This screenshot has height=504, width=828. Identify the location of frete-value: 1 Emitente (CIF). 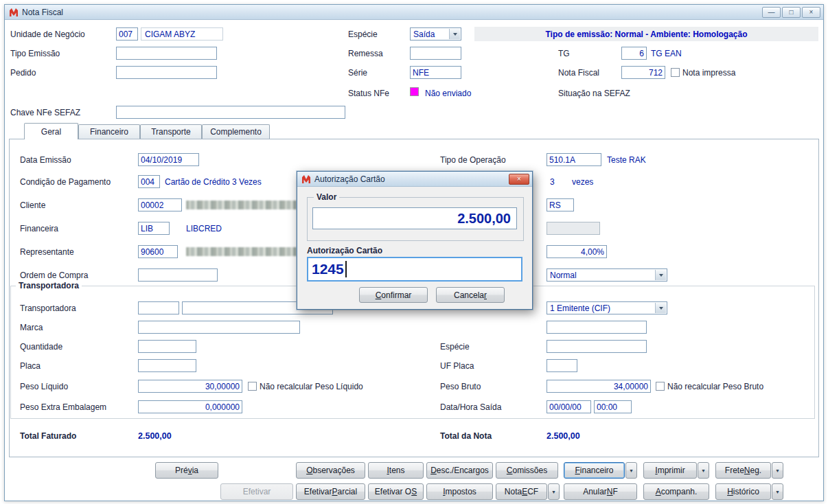
(580, 308).